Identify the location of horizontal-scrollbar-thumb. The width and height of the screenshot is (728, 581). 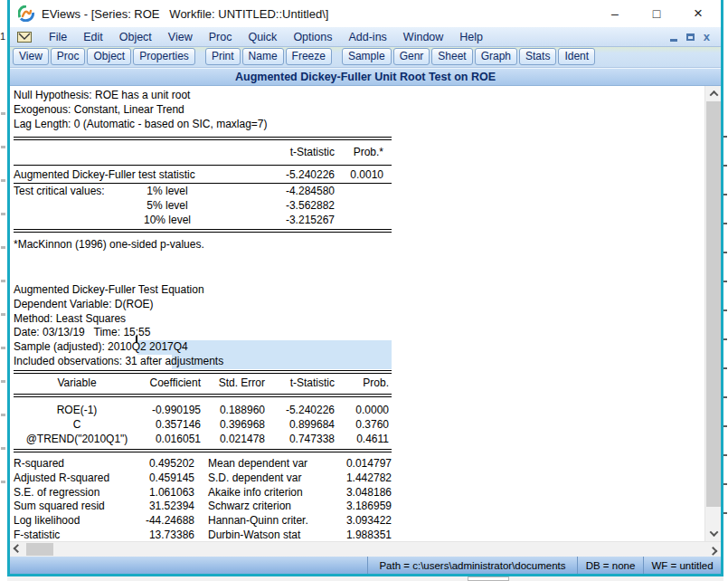
(40, 549).